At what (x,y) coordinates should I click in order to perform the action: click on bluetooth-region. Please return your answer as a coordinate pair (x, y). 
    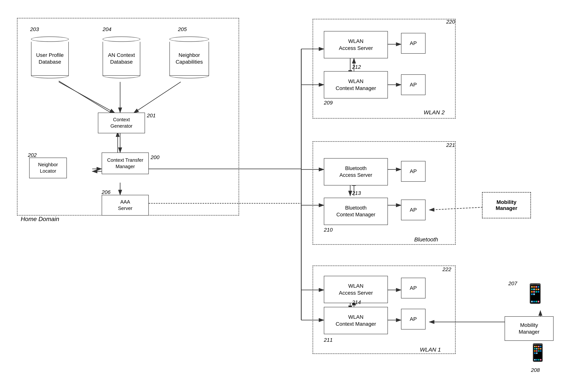
    Looking at the image, I should click on (384, 193).